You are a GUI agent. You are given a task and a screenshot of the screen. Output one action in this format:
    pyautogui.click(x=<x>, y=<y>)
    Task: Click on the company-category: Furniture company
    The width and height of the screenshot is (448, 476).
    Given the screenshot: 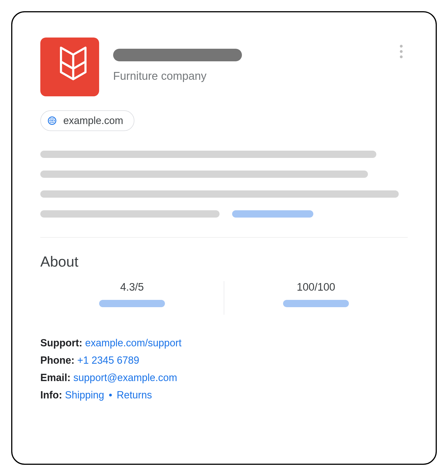 What is the action you would take?
    pyautogui.click(x=178, y=76)
    